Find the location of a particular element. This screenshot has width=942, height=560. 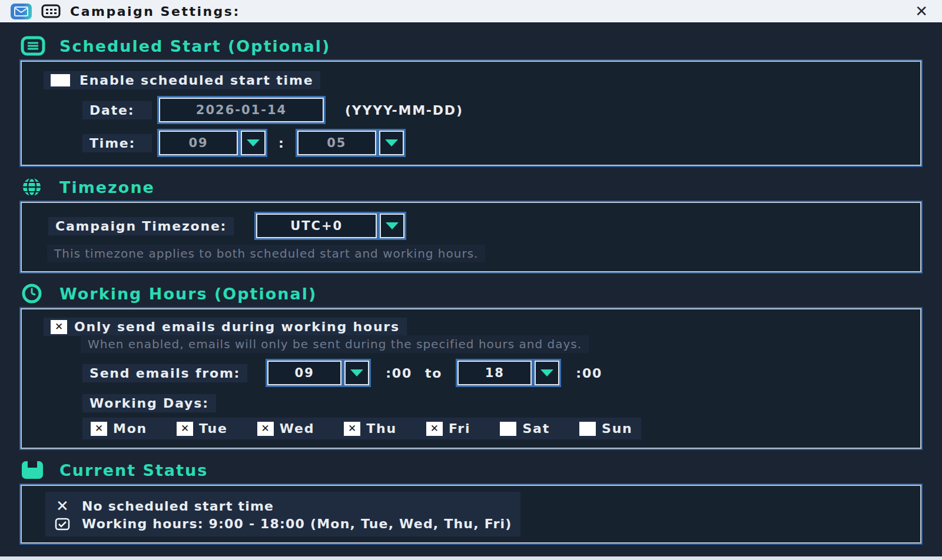

x-mark-icon: ✕ is located at coordinates (62, 506).